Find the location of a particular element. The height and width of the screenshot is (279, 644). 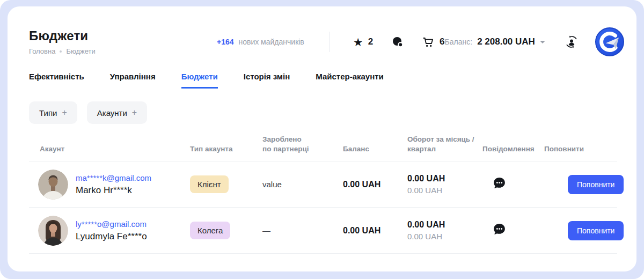

col-header-turnover: Оборот за місяць / квартал is located at coordinates (440, 144).